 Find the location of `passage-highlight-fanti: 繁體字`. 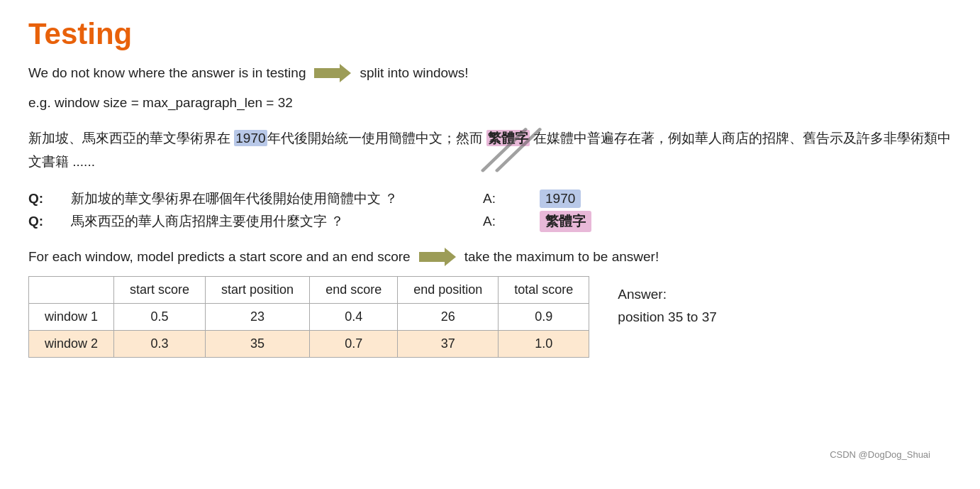

passage-highlight-fanti: 繁體字 is located at coordinates (508, 138).